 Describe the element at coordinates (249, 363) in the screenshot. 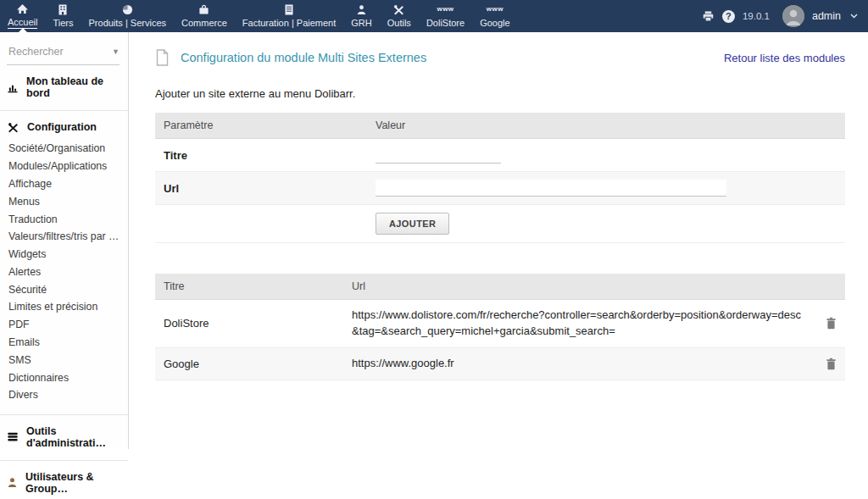

I see `site-title: Google` at that location.